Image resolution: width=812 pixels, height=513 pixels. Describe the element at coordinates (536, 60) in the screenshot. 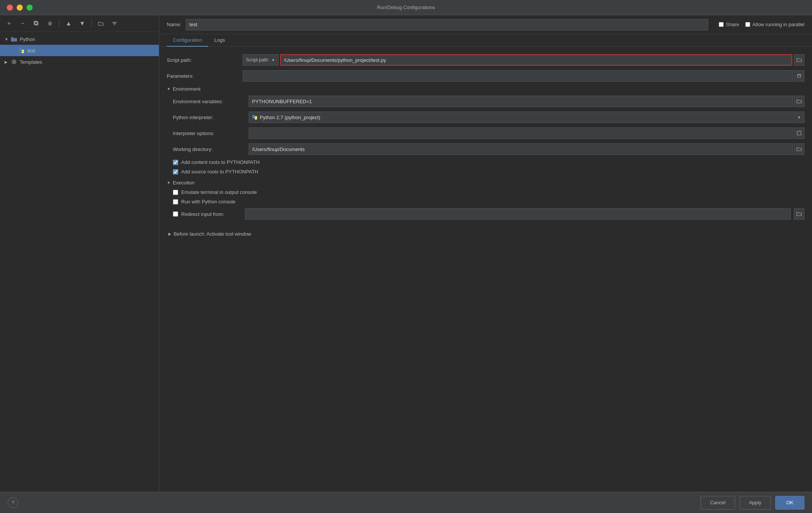

I see `script-path-input` at that location.